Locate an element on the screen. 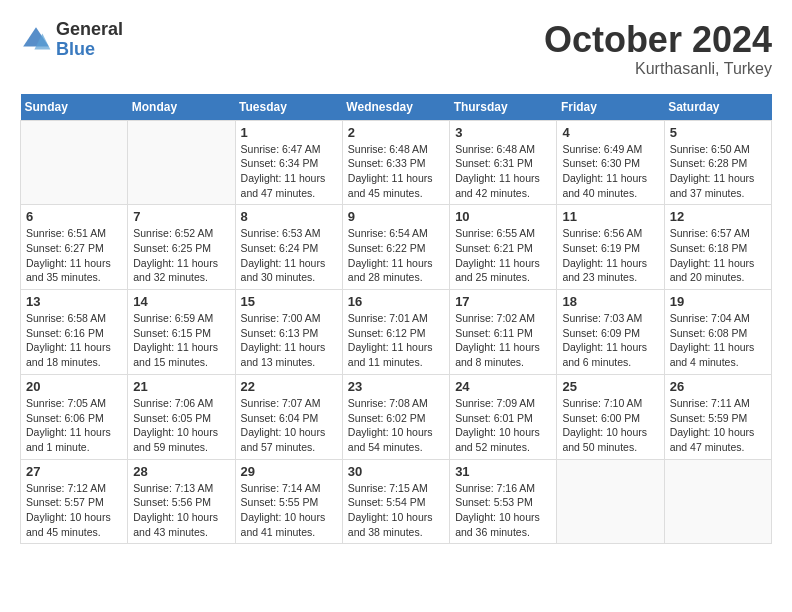  day-number: 5 is located at coordinates (718, 132).